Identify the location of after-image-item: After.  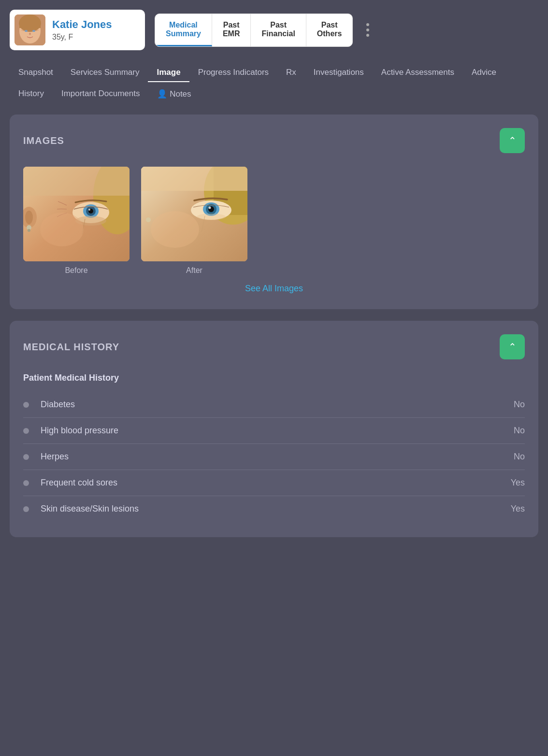
(194, 221).